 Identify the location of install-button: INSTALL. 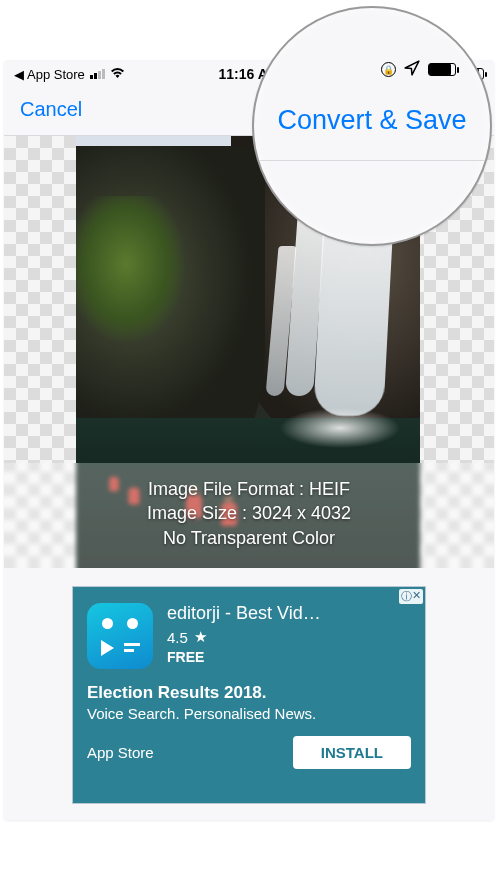
(352, 752).